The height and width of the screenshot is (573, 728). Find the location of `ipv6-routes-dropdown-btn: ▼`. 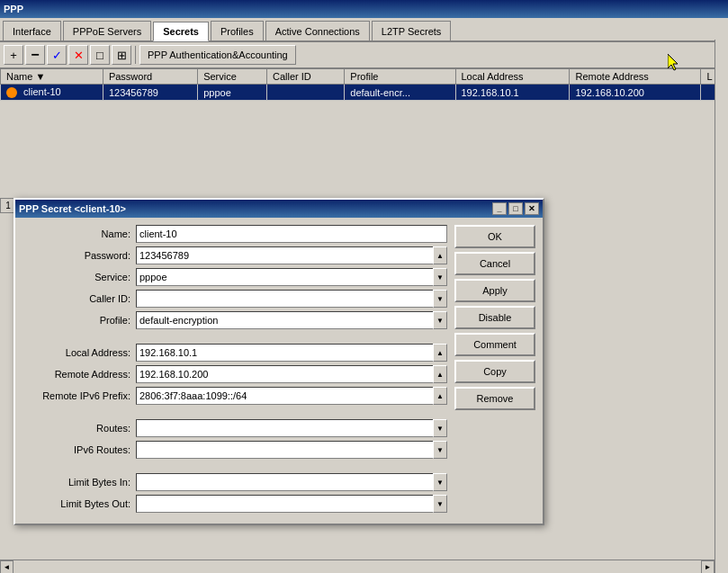

ipv6-routes-dropdown-btn: ▼ is located at coordinates (440, 450).